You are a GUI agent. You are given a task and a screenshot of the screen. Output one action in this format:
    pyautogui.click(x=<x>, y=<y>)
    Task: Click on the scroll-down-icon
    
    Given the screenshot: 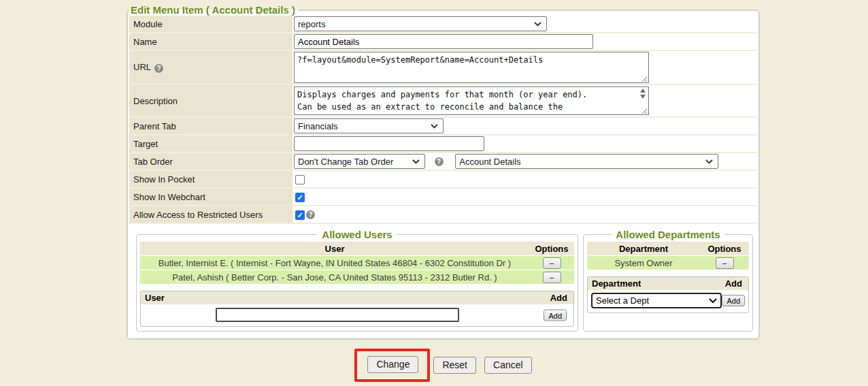 What is the action you would take?
    pyautogui.click(x=643, y=97)
    